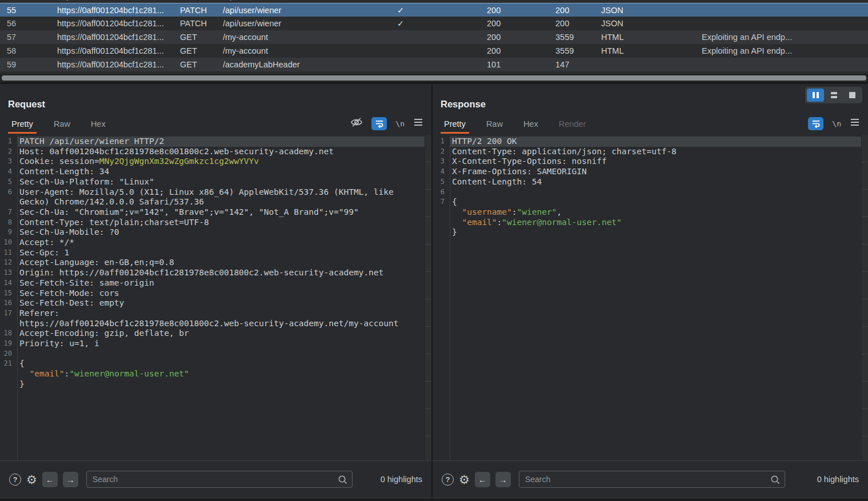 Image resolution: width=868 pixels, height=501 pixels. What do you see at coordinates (434, 37) in the screenshot?
I see `http-history-table: 54https://0aff001204bcf1c281...PATCH/api…` at bounding box center [434, 37].